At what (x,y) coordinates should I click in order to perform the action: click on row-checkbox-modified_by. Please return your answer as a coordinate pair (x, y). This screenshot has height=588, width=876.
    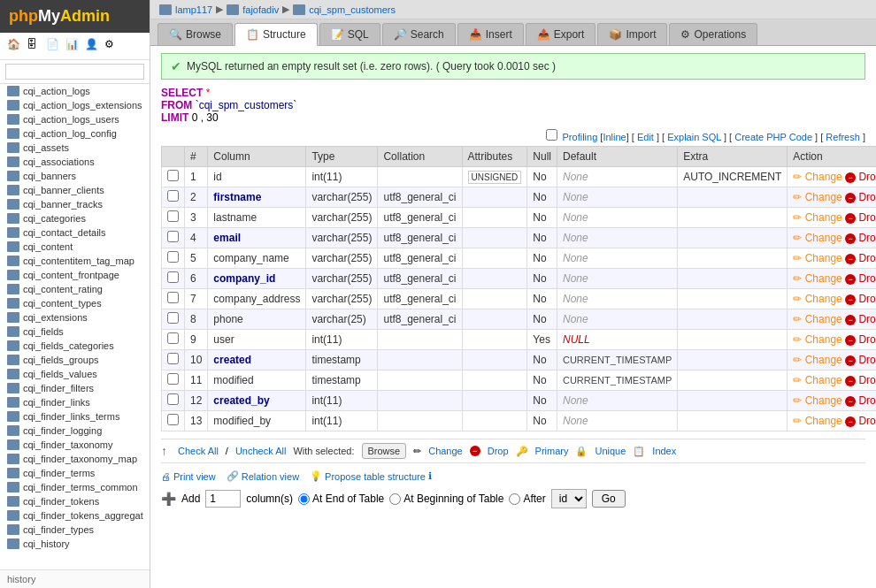
    Looking at the image, I should click on (173, 419).